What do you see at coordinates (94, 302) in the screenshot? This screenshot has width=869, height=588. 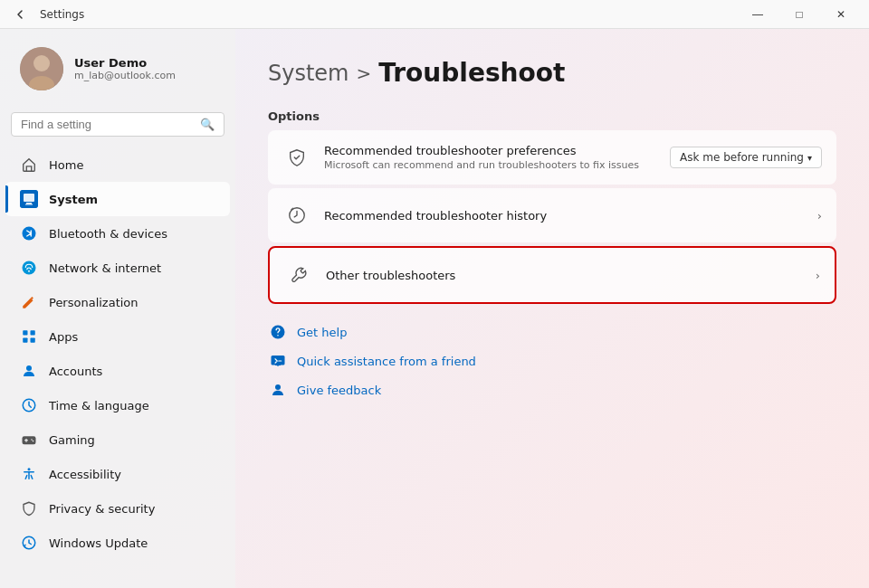 I see `sidebar-item-personalization-label: Personalization` at bounding box center [94, 302].